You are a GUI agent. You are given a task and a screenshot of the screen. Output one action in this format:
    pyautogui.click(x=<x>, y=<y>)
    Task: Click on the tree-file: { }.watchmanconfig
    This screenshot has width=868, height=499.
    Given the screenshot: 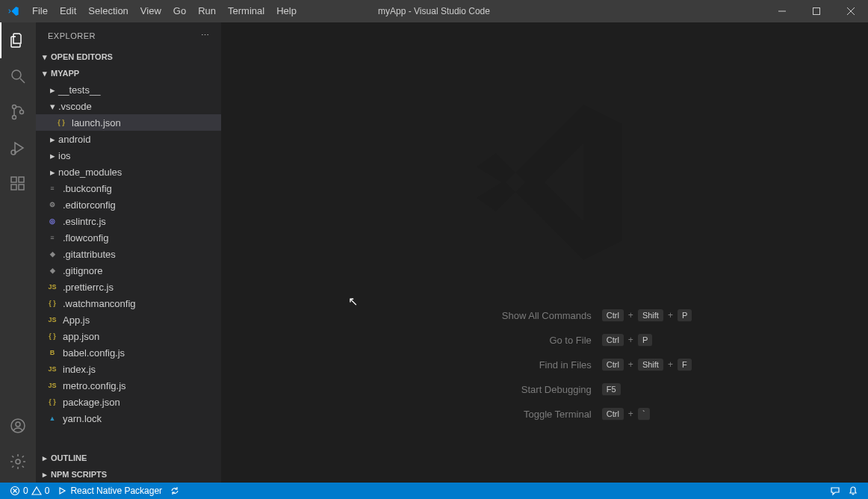 What is the action you would take?
    pyautogui.click(x=128, y=303)
    